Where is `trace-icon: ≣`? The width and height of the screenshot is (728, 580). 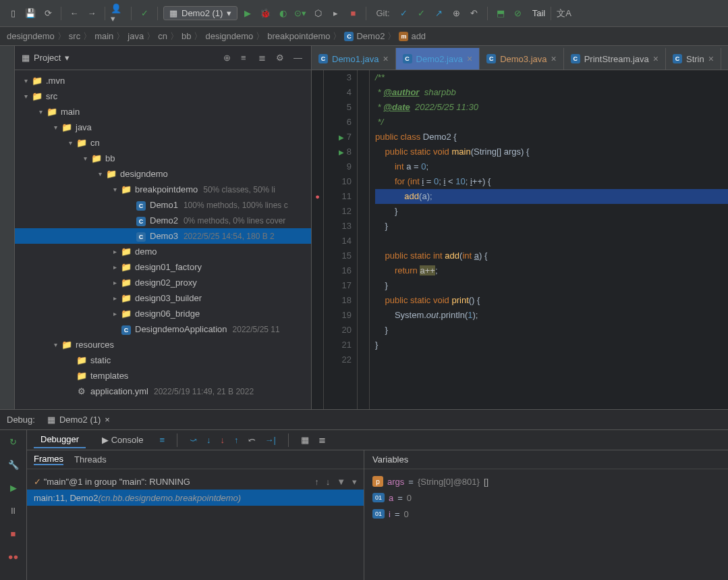 trace-icon: ≣ is located at coordinates (323, 440).